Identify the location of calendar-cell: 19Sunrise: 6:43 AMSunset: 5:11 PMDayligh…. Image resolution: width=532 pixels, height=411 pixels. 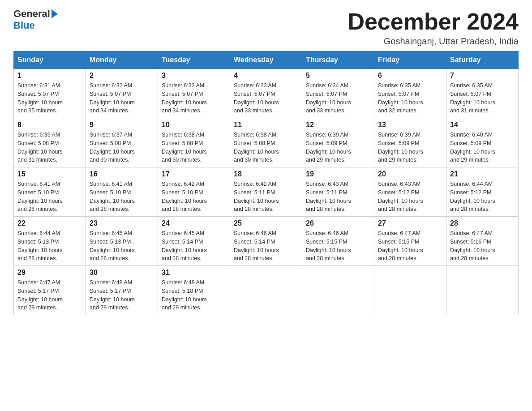
(339, 192).